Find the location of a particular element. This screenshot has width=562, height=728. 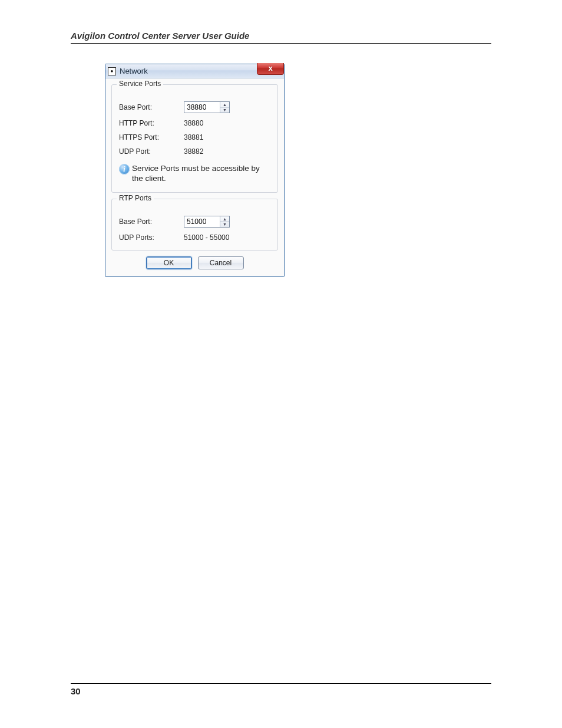

udp-port-label: UDP Port: is located at coordinates (151, 151).